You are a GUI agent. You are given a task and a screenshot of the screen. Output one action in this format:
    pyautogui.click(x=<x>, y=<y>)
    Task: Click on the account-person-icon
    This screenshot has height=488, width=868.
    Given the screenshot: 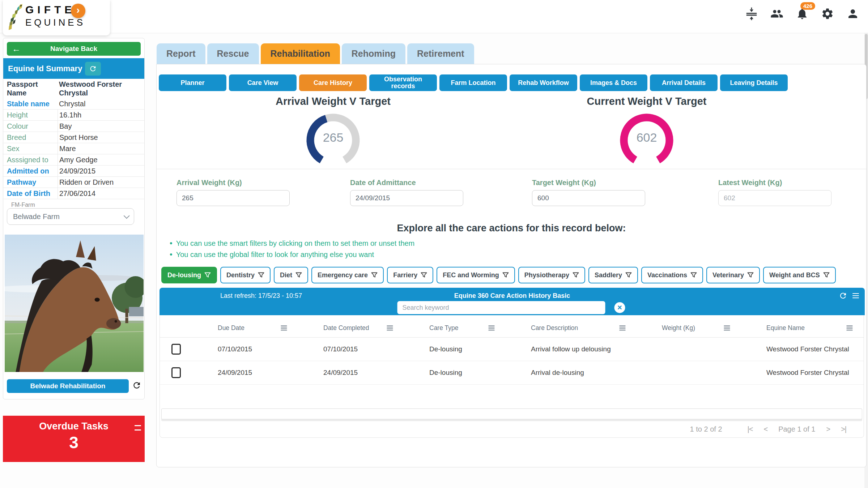 What is the action you would take?
    pyautogui.click(x=853, y=14)
    